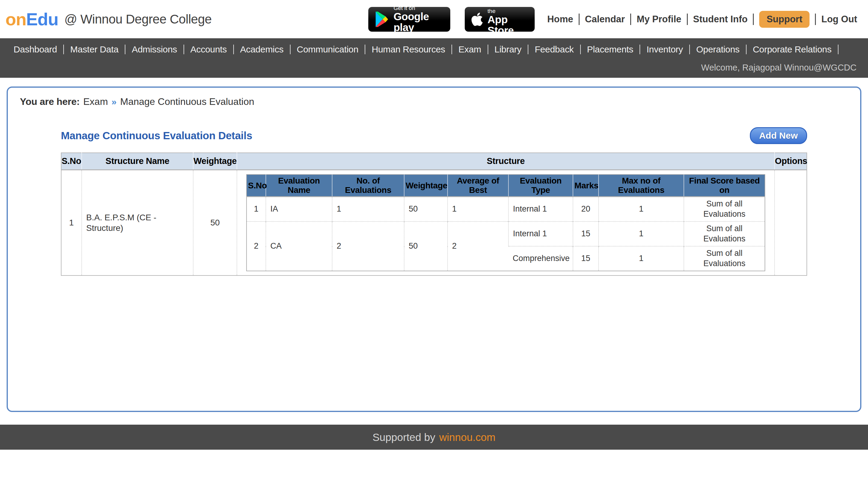 The image size is (868, 478). I want to click on col-header-weightage: Weightage, so click(215, 161).